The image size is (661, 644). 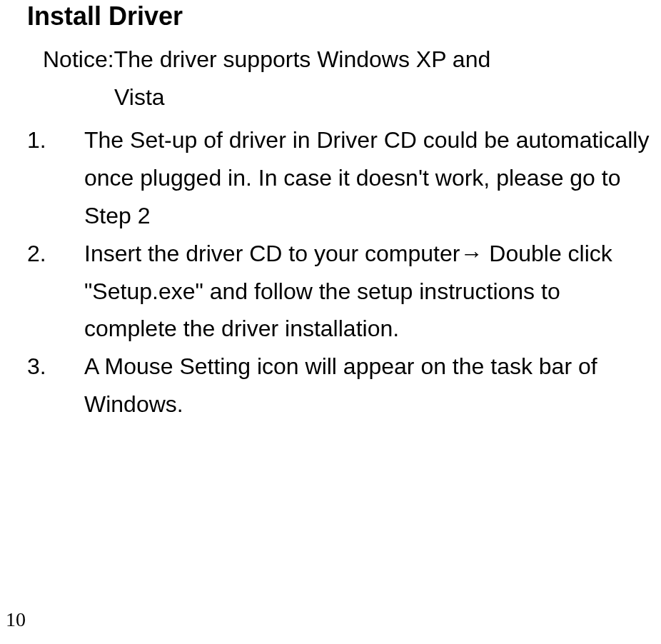 What do you see at coordinates (16, 620) in the screenshot?
I see `page-number: 10` at bounding box center [16, 620].